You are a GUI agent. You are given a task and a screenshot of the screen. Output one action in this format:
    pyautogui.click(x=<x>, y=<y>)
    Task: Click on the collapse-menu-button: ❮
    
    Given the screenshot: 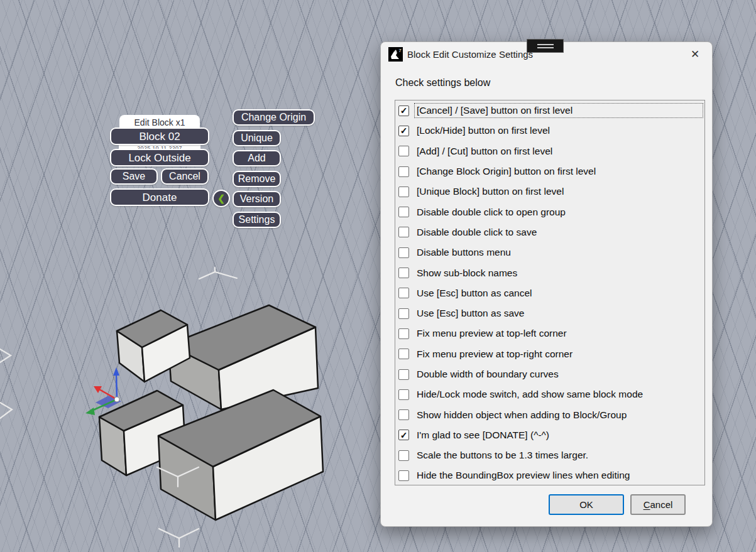 What is the action you would take?
    pyautogui.click(x=221, y=198)
    